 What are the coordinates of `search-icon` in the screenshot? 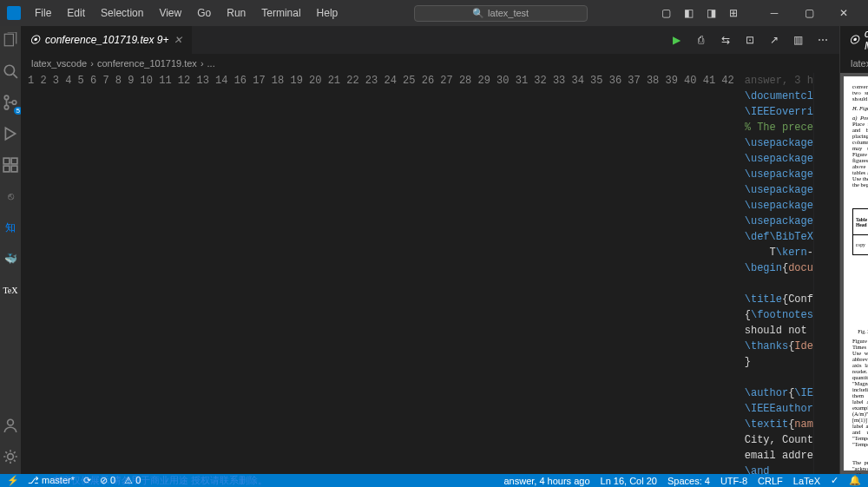 It's located at (10, 71).